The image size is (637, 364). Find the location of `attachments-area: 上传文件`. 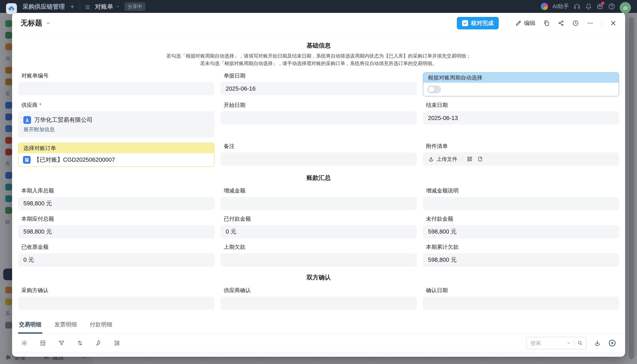

attachments-area: 上传文件 is located at coordinates (521, 159).